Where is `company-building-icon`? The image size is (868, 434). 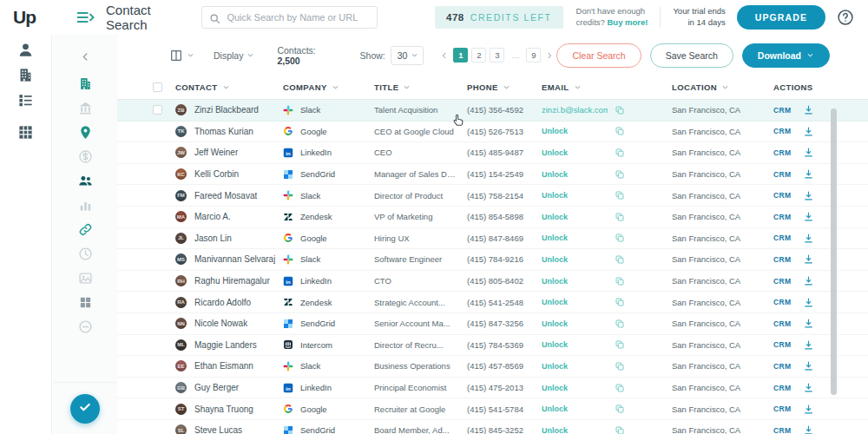 company-building-icon is located at coordinates (26, 75).